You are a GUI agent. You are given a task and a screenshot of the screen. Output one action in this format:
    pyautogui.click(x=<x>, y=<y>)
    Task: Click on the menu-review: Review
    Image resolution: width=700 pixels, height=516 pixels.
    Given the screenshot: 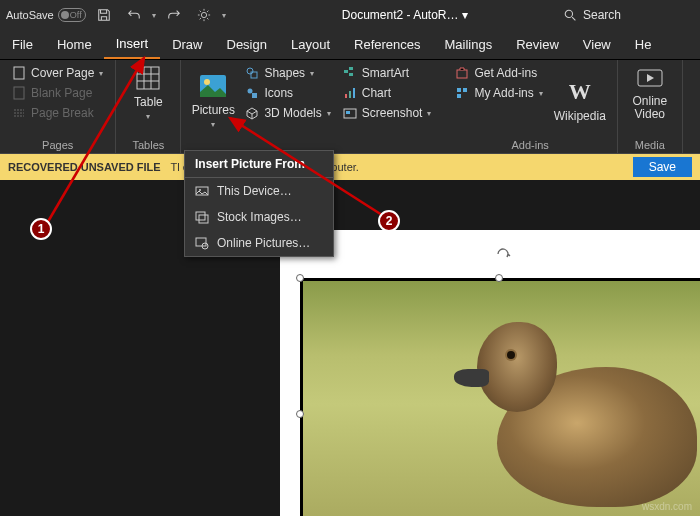 What is the action you would take?
    pyautogui.click(x=538, y=44)
    